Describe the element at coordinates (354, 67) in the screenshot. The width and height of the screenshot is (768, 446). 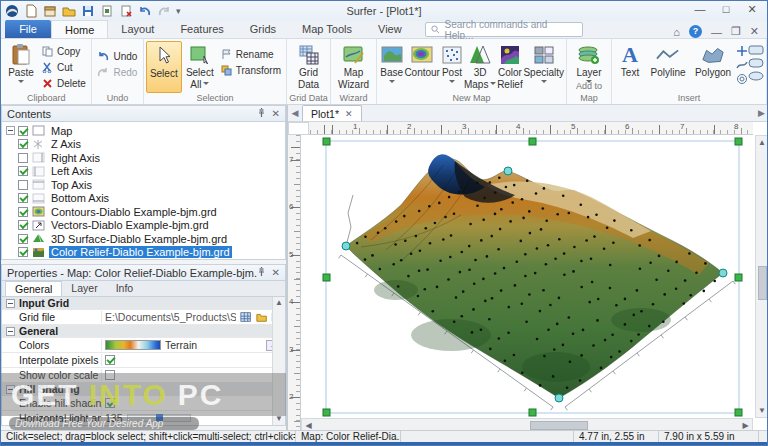
I see `map-wizard-button: Map Wizard` at that location.